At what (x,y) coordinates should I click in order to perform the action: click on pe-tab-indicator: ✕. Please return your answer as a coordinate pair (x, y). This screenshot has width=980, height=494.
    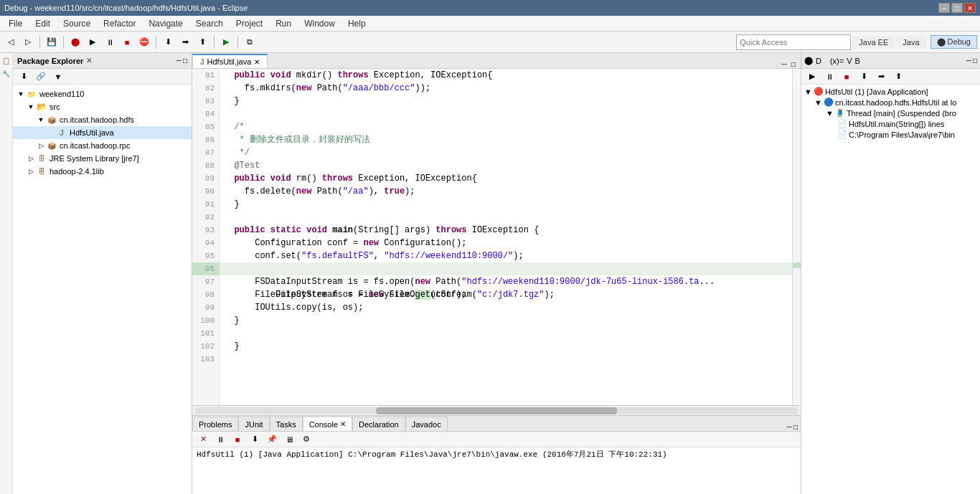
    Looking at the image, I should click on (89, 60).